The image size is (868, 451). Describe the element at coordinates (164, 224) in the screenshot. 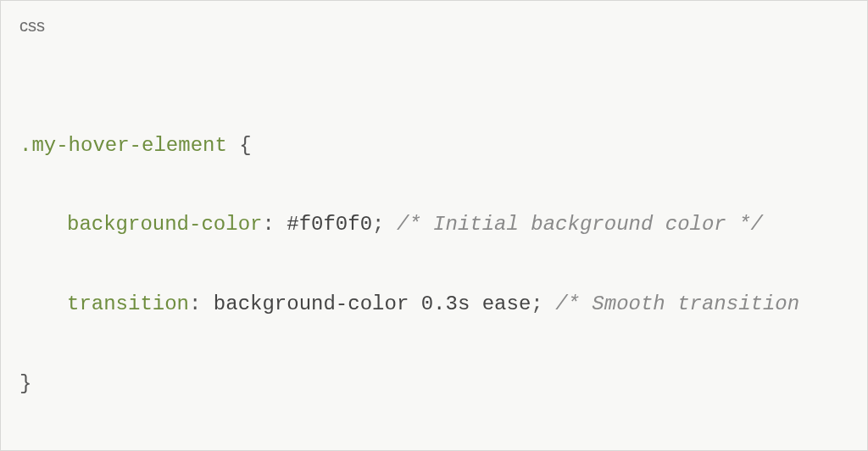

I see `css-property: background-color` at that location.